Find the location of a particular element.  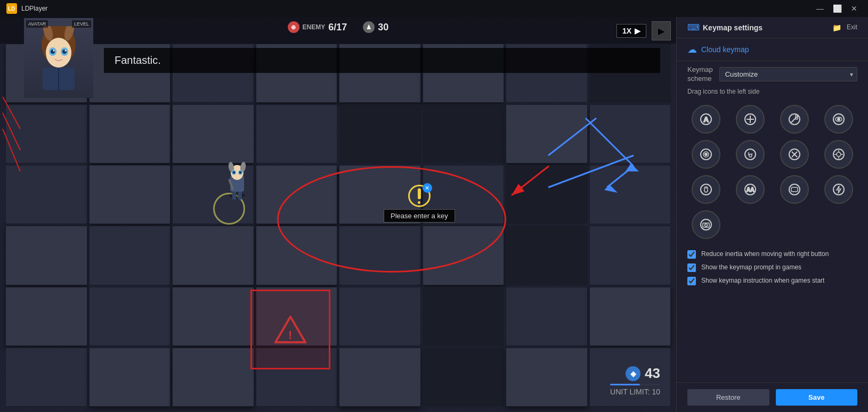

checkbox-section: Reduce inertia when moving with right bu… is located at coordinates (773, 267).